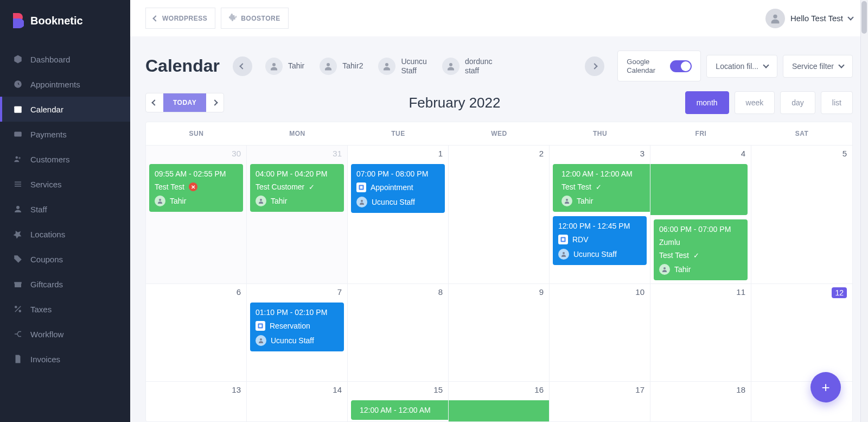  What do you see at coordinates (802, 215) in the screenshot?
I see `calendar-cell: 5` at bounding box center [802, 215].